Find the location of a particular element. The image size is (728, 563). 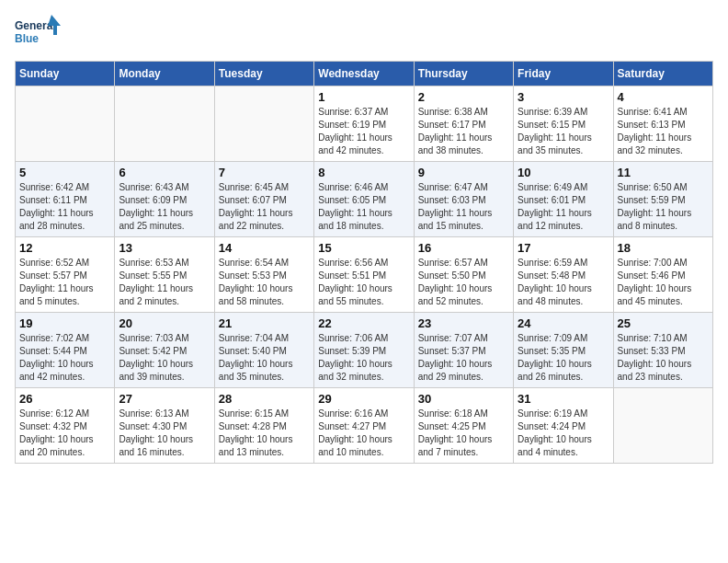

day-number: 31 is located at coordinates (563, 399).